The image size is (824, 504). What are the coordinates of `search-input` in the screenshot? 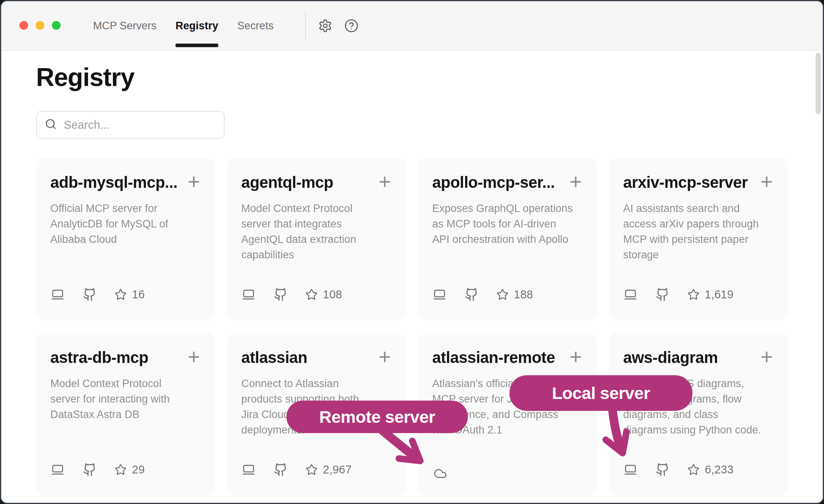 It's located at (140, 125).